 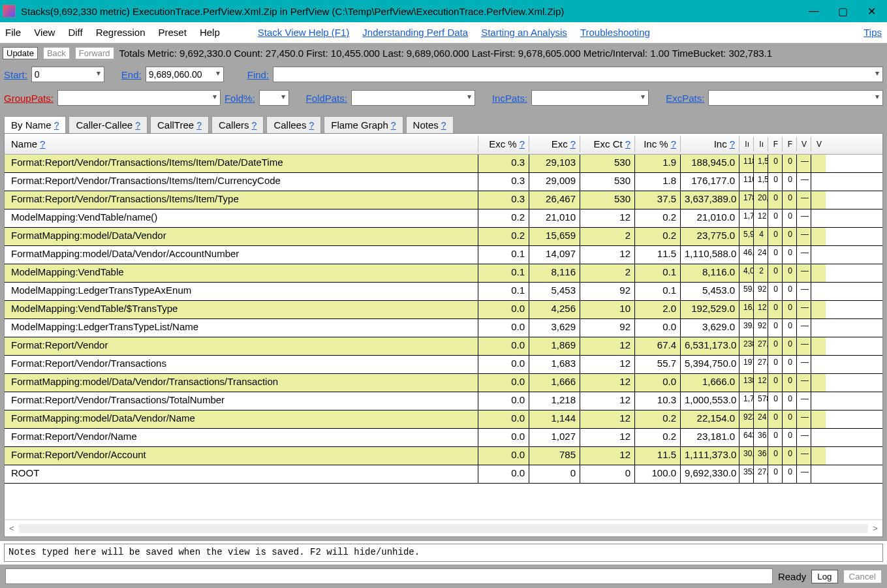 What do you see at coordinates (710, 144) in the screenshot?
I see `col-inc: Inc?` at bounding box center [710, 144].